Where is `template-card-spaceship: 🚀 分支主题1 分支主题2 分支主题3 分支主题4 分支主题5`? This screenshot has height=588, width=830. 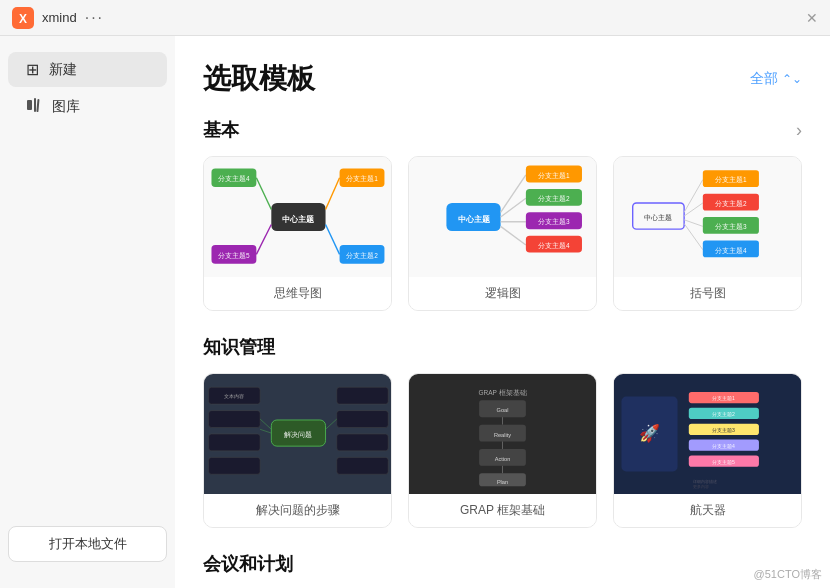 template-card-spaceship: 🚀 分支主题1 分支主题2 分支主题3 分支主题4 分支主题5 is located at coordinates (708, 450).